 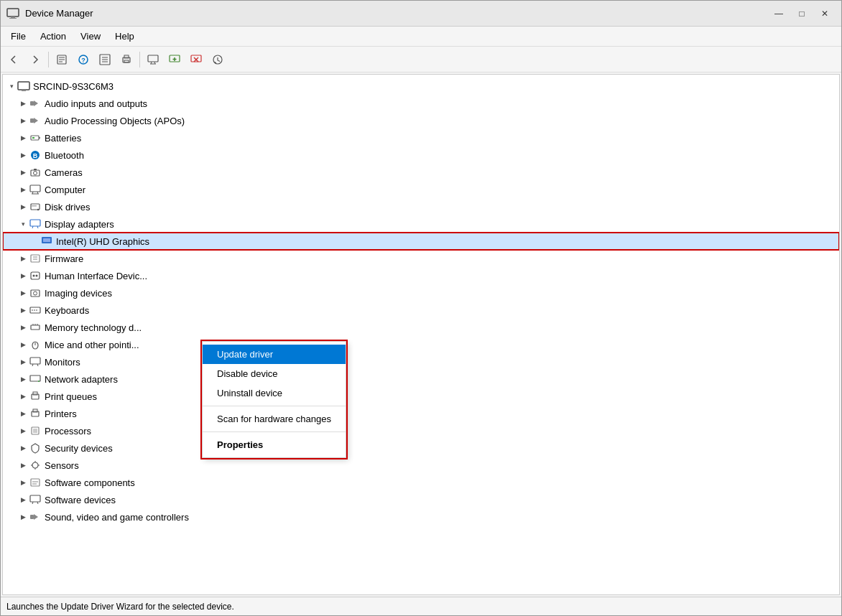 What do you see at coordinates (125, 36) in the screenshot?
I see `menu-help: Help` at bounding box center [125, 36].